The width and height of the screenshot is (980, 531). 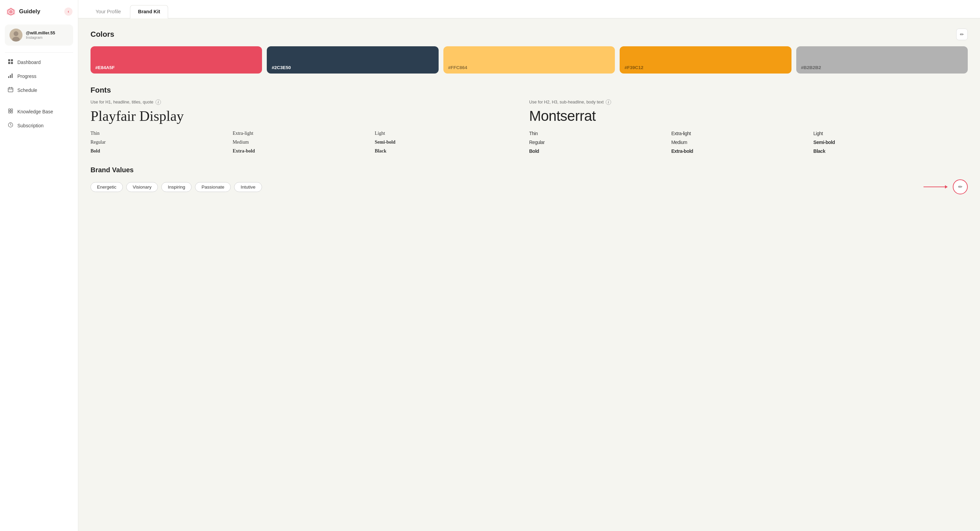 What do you see at coordinates (742, 102) in the screenshot?
I see `font-meta-secondary: Use for H2, H3, sub-headline, body text …` at bounding box center [742, 102].